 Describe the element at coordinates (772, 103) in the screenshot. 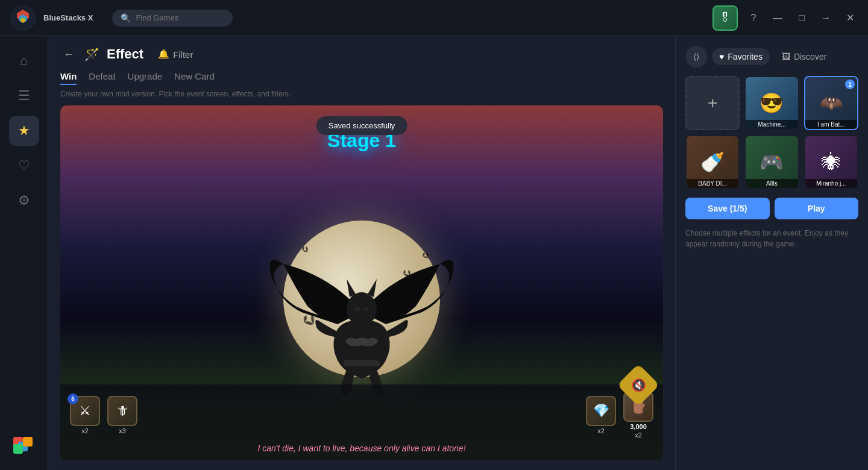

I see `preset-card-machine: 😎 Machine...` at that location.